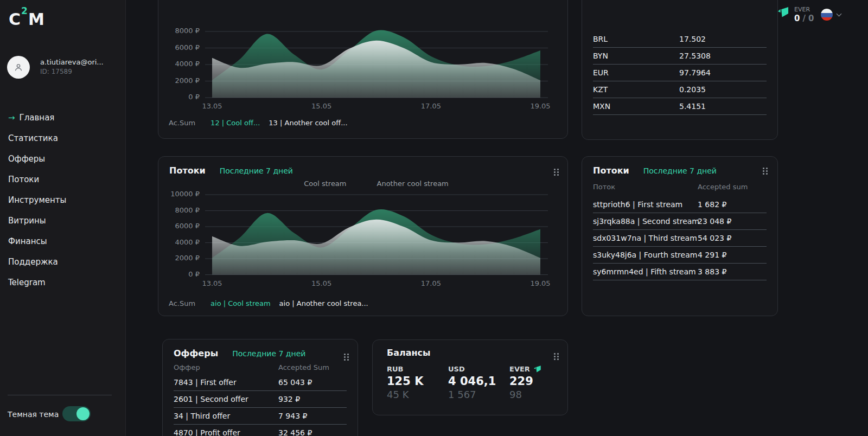 This screenshot has width=868, height=436. Describe the element at coordinates (680, 255) in the screenshot. I see `stream-row: s3uky48j6a | Fourth stream4 291 ₽` at that location.